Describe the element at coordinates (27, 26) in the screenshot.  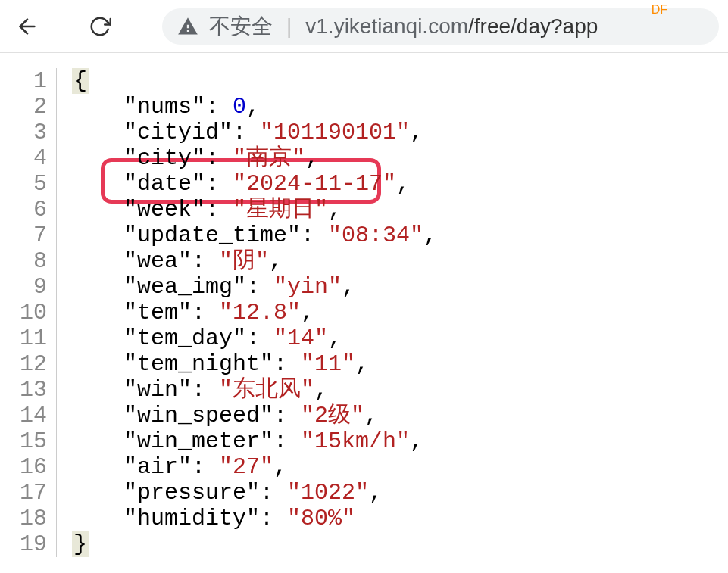
I see `back-button` at that location.